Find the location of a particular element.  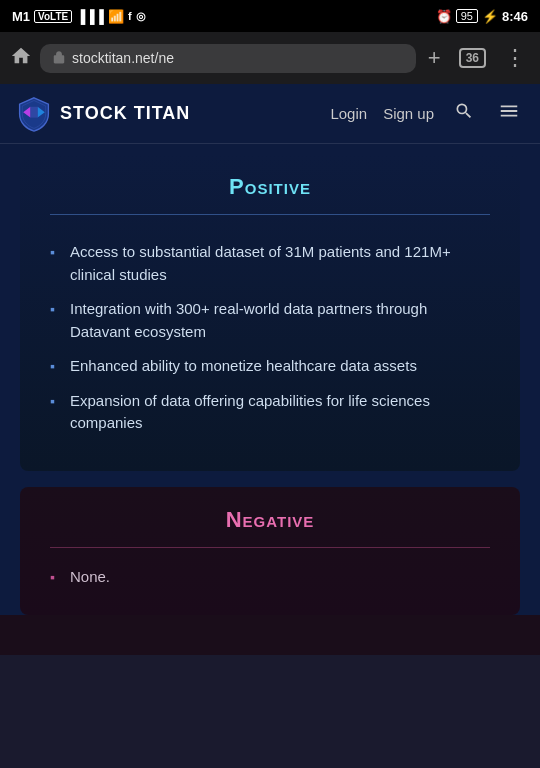

positive-title: Positive is located at coordinates (270, 187).